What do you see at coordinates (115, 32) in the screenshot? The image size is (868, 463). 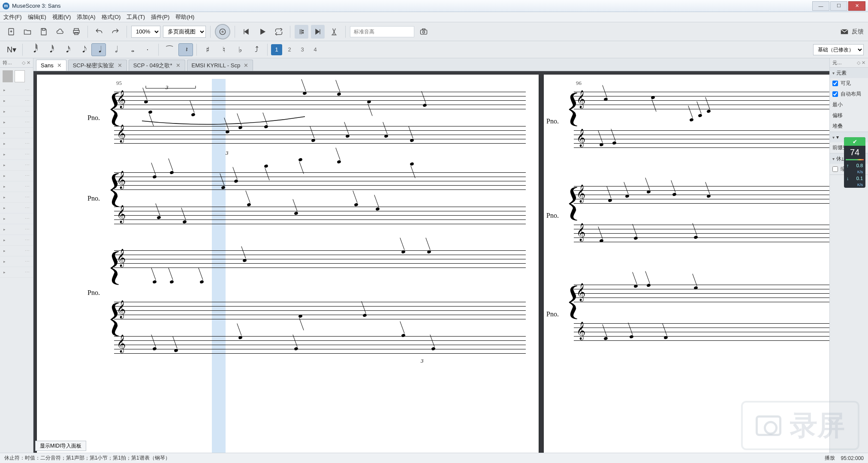 I see `redo-button` at bounding box center [115, 32].